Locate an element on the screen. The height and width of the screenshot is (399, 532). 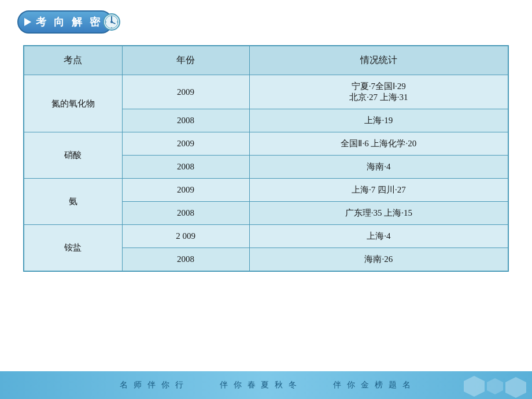
clock-icon is located at coordinates (112, 22).